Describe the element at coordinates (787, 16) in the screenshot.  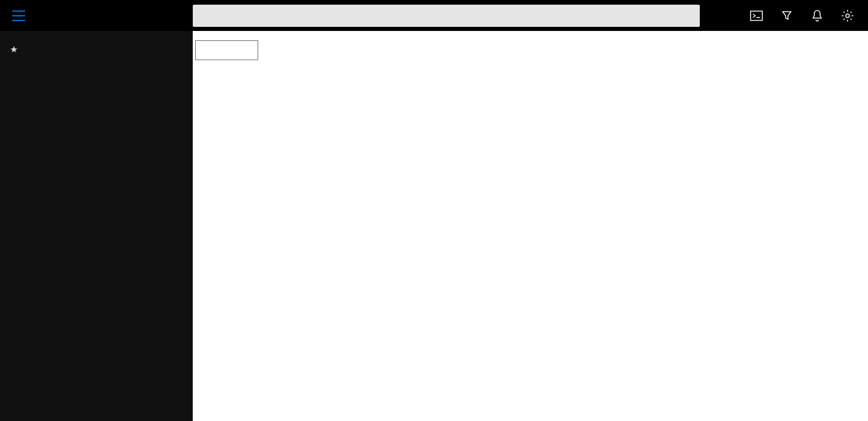
I see `filter-icon` at that location.